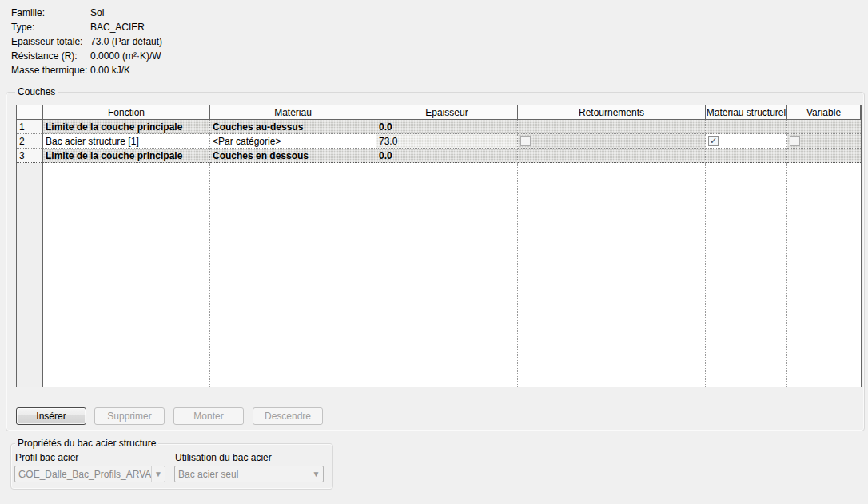 Image resolution: width=868 pixels, height=504 pixels. I want to click on header-materiau: Matériau, so click(293, 113).